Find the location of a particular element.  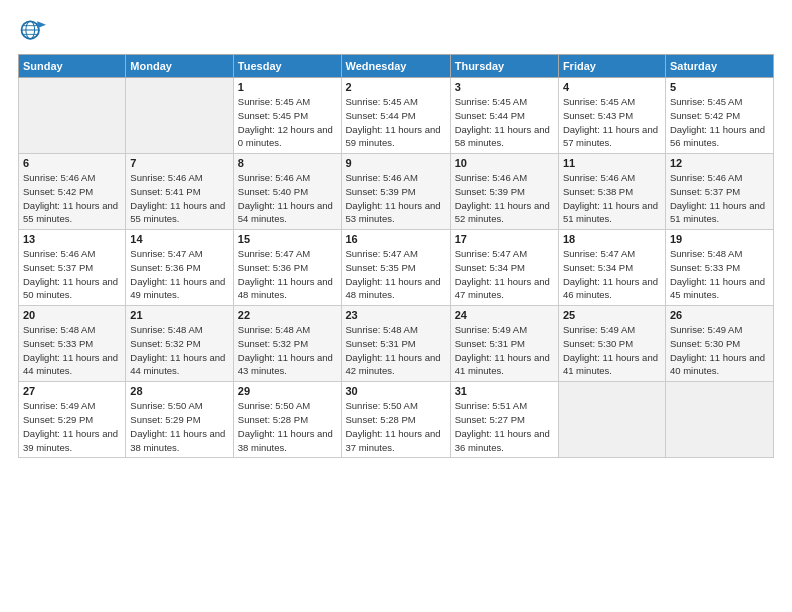

day-number: 5 is located at coordinates (720, 87).